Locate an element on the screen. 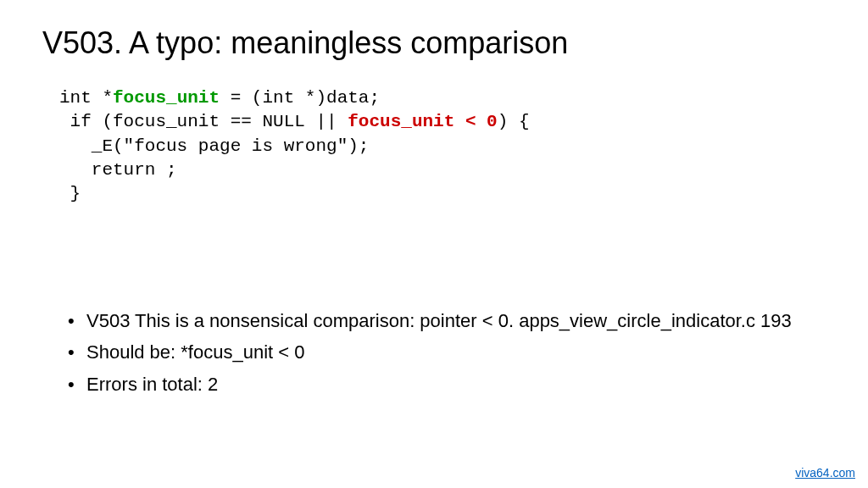  bullet-item: Errors in total: 2 is located at coordinates (447, 385).